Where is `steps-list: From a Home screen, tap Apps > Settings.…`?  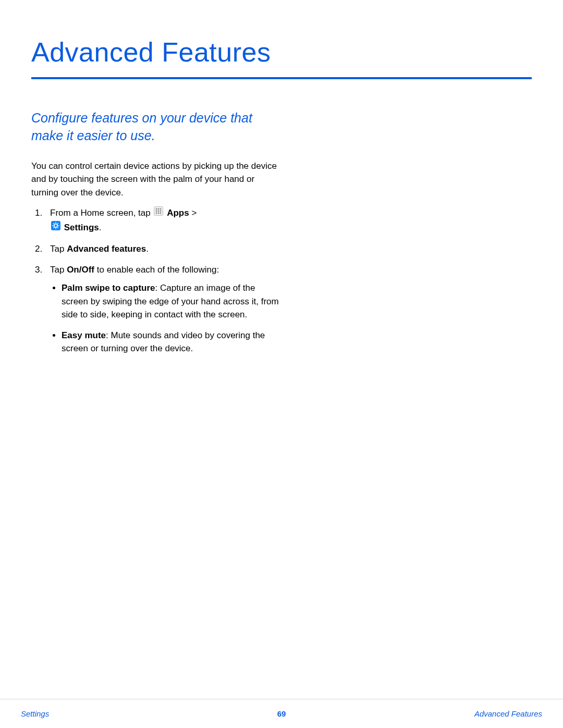
steps-list: From a Home screen, tap Apps > Settings.… is located at coordinates (156, 281).